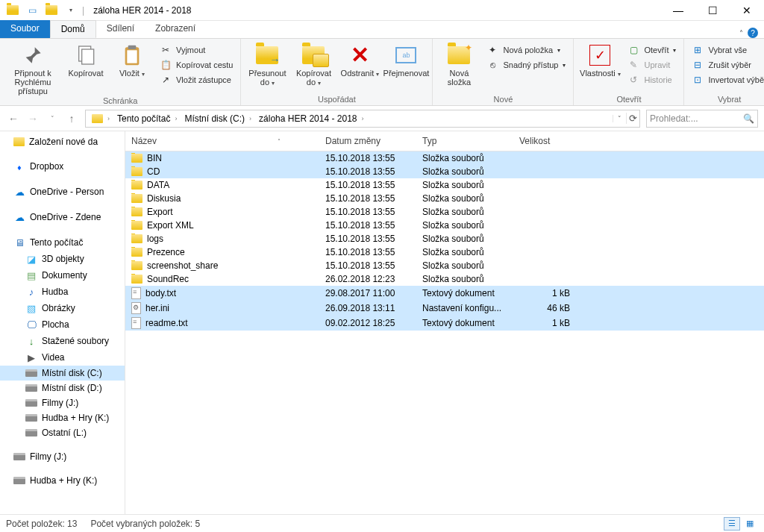  Describe the element at coordinates (51, 10) in the screenshot. I see `qat-newfolder-icon` at that location.